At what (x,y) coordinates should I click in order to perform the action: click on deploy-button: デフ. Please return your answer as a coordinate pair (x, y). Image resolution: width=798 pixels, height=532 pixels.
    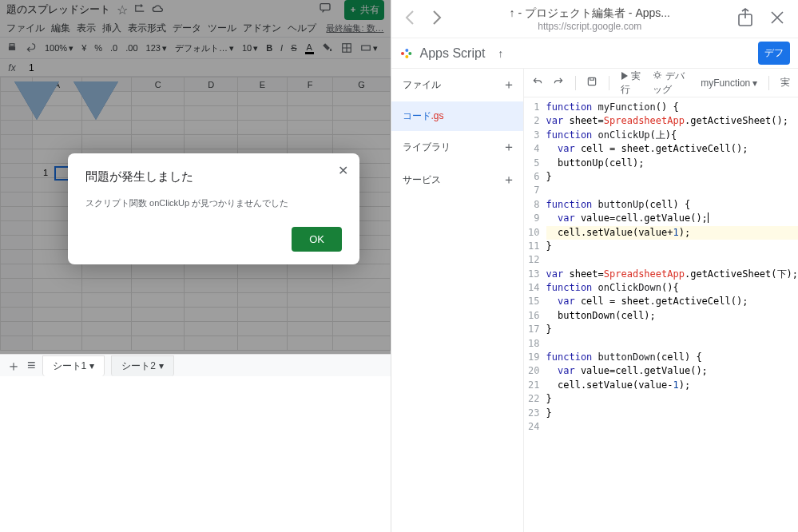
    Looking at the image, I should click on (774, 53).